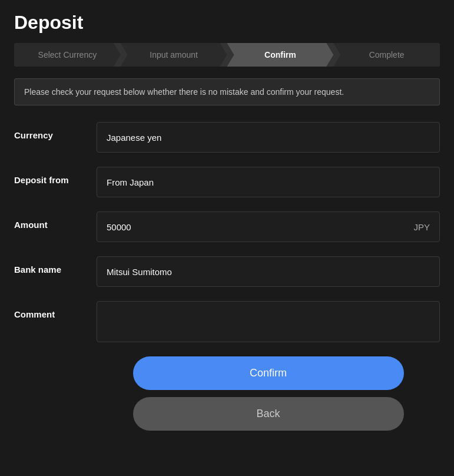 The image size is (454, 476). I want to click on deposit-from-field: From Japan, so click(269, 182).